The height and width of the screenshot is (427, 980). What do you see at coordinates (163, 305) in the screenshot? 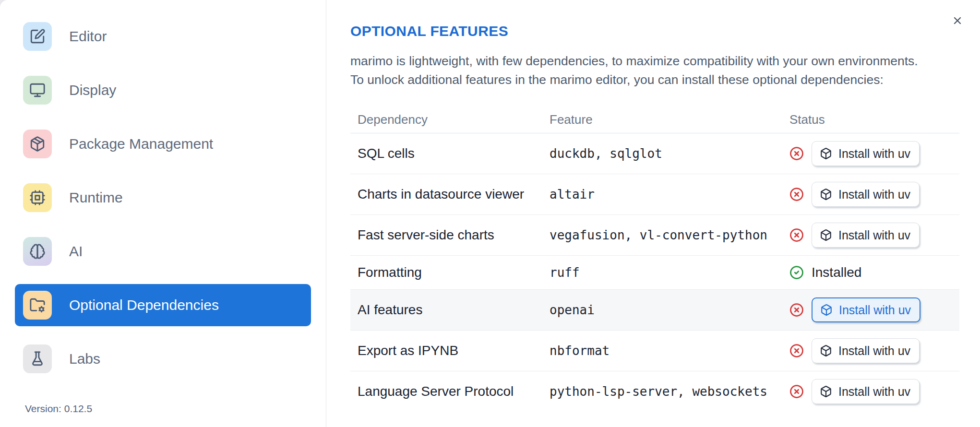
I see `sidebar-item-optional-dependencies: Optional Dependencies` at bounding box center [163, 305].